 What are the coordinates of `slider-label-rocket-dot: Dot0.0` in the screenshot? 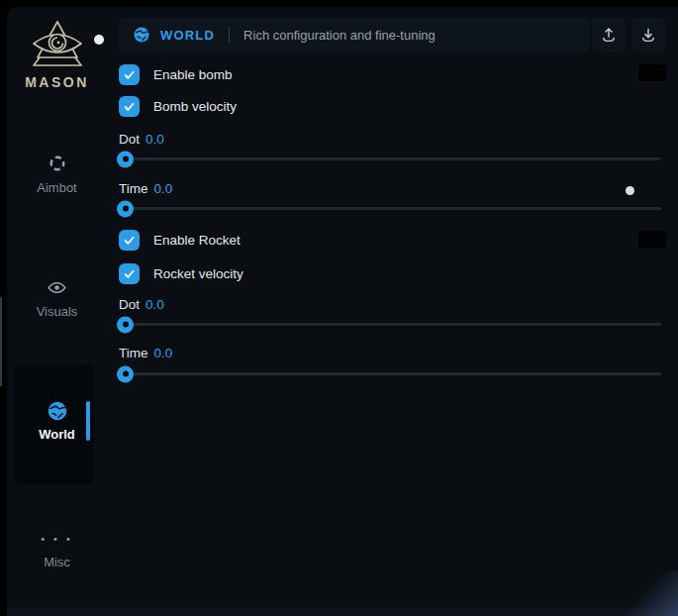 It's located at (142, 305).